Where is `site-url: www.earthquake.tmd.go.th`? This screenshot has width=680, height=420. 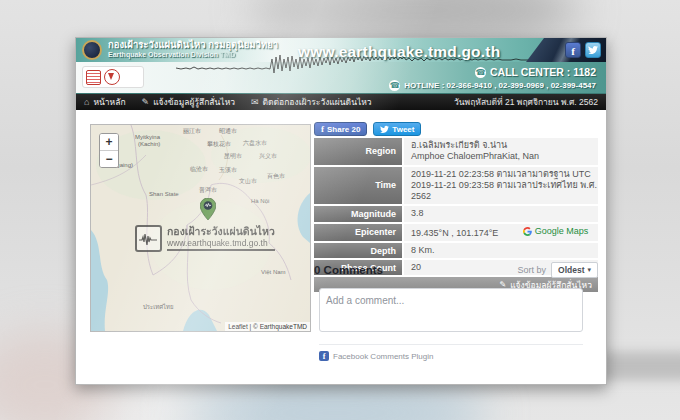 site-url: www.earthquake.tmd.go.th is located at coordinates (399, 52).